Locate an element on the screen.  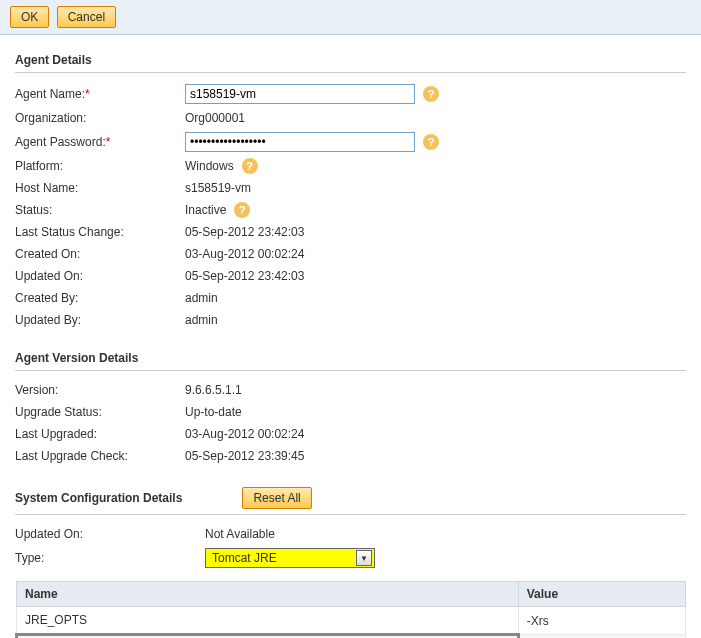
label-version: Version: is located at coordinates (100, 390).